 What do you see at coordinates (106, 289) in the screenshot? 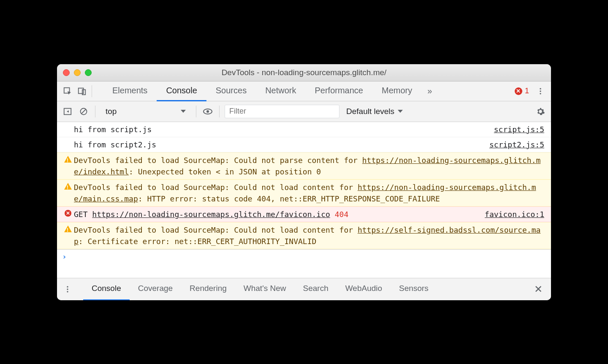
I see `drawer-tab-console: Console` at bounding box center [106, 289].